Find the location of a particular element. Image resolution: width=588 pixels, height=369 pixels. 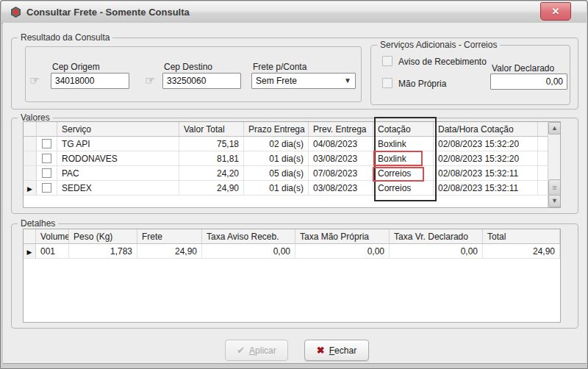

mao-propria-checkbox is located at coordinates (387, 83).